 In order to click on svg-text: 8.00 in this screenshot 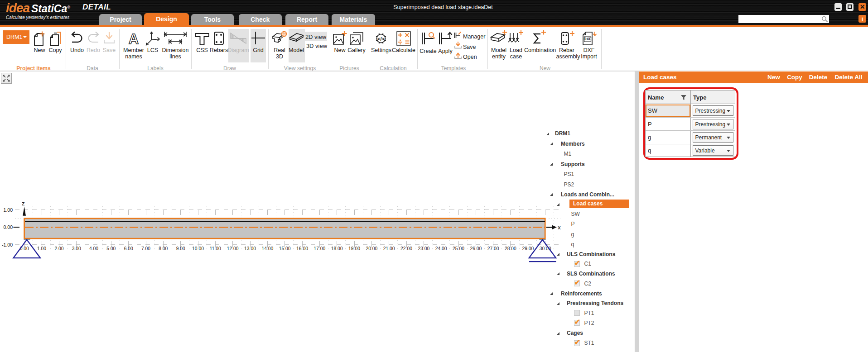, I will do `click(163, 249)`.